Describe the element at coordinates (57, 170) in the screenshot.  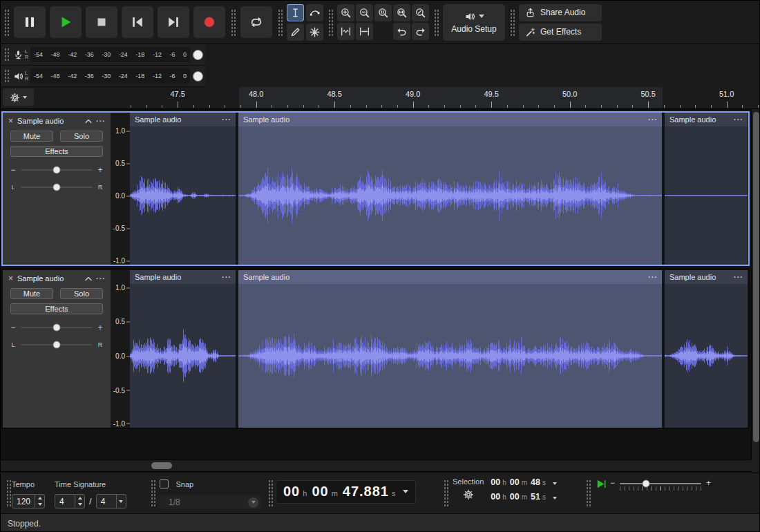
I see `gain-slider: − +` at that location.